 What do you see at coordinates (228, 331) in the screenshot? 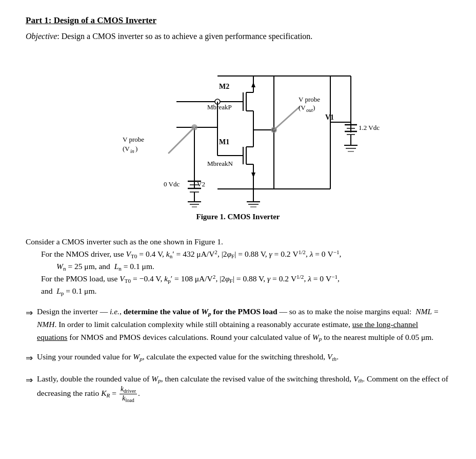
I see `long-channel-underline: use the long-channel equations` at bounding box center [228, 331].